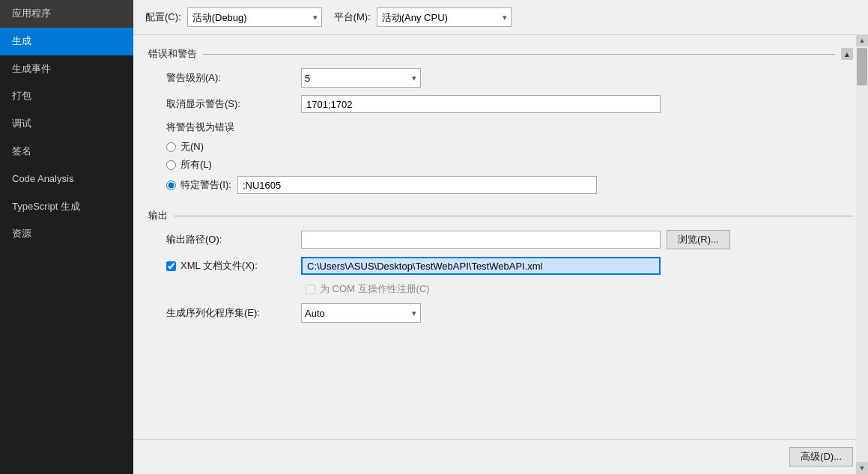  What do you see at coordinates (219, 266) in the screenshot?
I see `xml-doc-label: XML 文档文件(X):` at bounding box center [219, 266].